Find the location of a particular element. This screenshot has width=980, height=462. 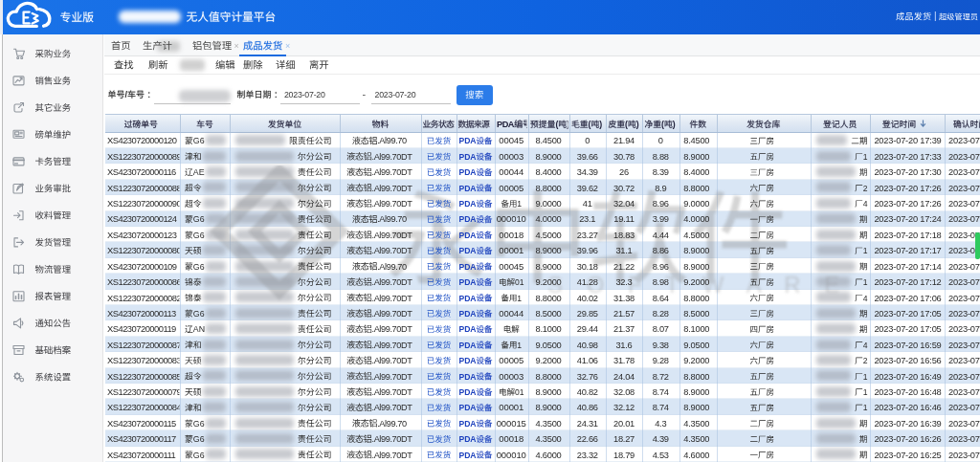

svg-text: 000010 is located at coordinates (511, 455).